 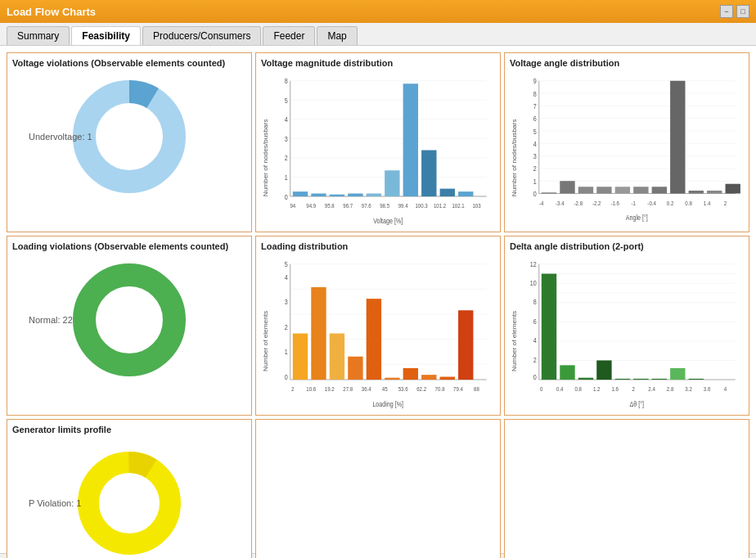 I want to click on loading-violations-panel: Loading violations (Observable elements …, so click(x=129, y=326).